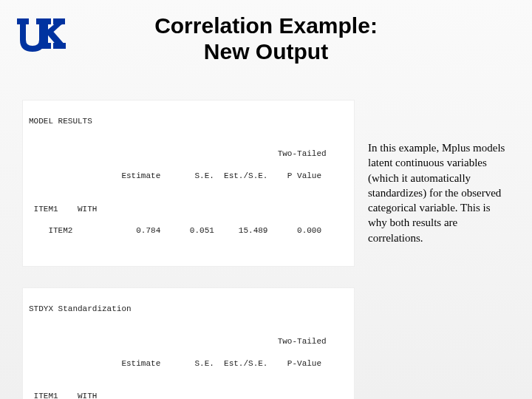 This screenshot has height=399, width=532. What do you see at coordinates (188, 231) in the screenshot?
I see `data-row: ITEM2 0.784 0.051 15.489 0.000` at bounding box center [188, 231].